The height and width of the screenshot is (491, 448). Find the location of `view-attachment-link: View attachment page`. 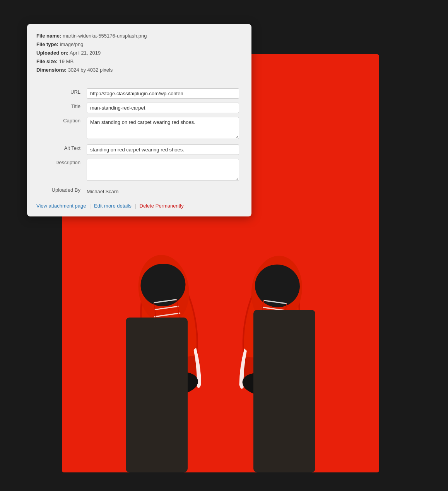

view-attachment-link: View attachment page is located at coordinates (61, 206).